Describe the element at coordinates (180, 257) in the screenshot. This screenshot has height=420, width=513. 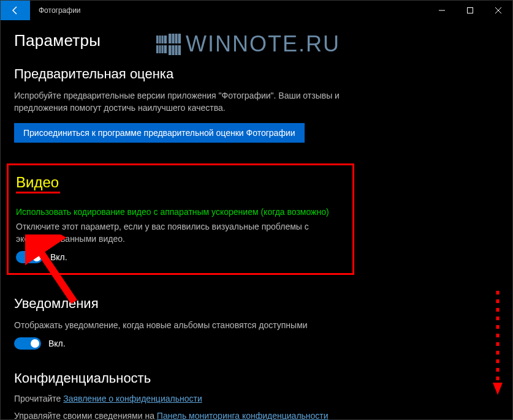
I see `hw-accel-toggle-row: Вкл.` at that location.